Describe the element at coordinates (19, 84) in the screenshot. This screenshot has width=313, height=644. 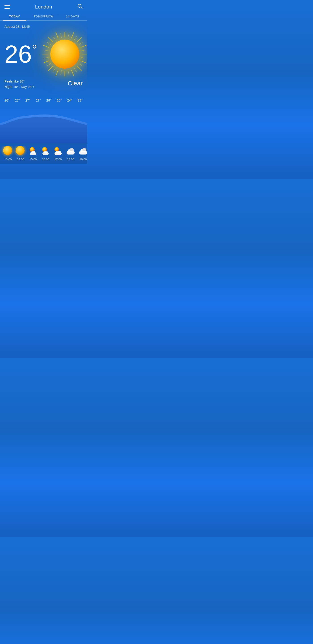
I see `feels-like-section: Feels like 26° Night 15°↓ Day 28°↑` at that location.